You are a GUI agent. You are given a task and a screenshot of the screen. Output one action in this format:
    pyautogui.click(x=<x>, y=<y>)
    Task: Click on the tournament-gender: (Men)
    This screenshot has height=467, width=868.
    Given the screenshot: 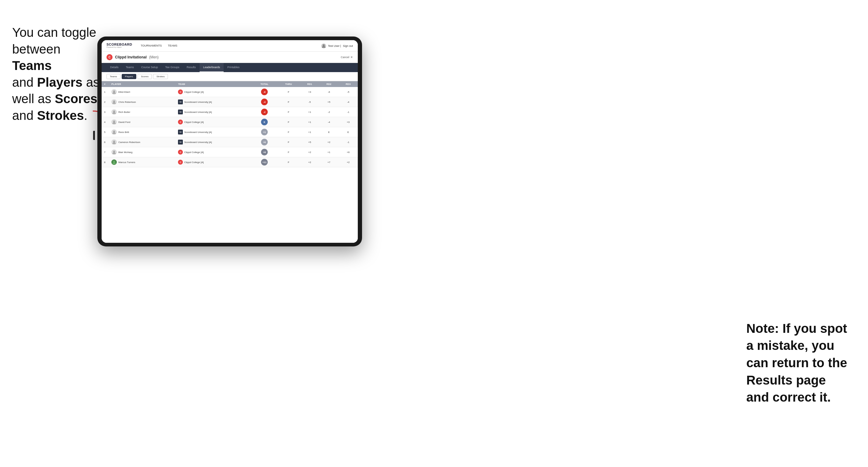 What is the action you would take?
    pyautogui.click(x=154, y=57)
    